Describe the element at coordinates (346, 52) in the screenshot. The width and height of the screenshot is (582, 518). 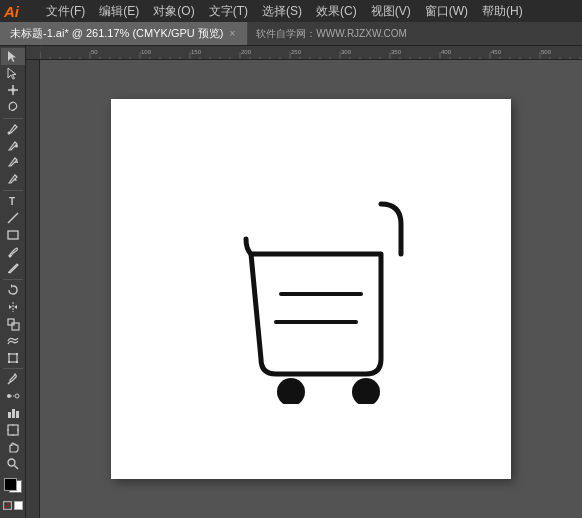
I see `svg-text: 300` at that location.